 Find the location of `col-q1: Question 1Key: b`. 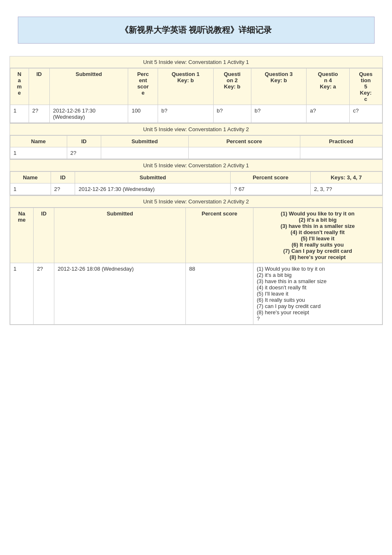

col-q1: Question 1Key: b is located at coordinates (186, 87).